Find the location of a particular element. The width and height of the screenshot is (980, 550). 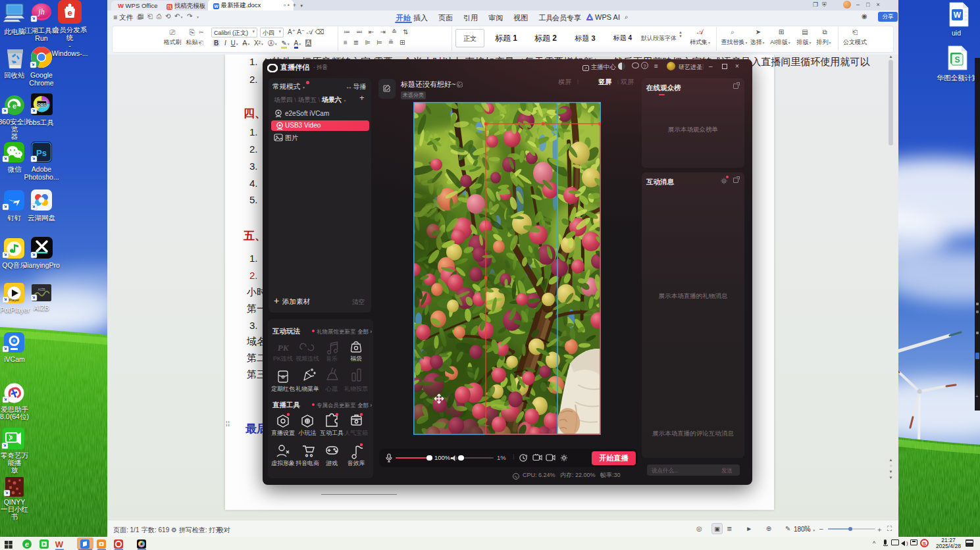

svg-text: PK连线 is located at coordinates (283, 359).